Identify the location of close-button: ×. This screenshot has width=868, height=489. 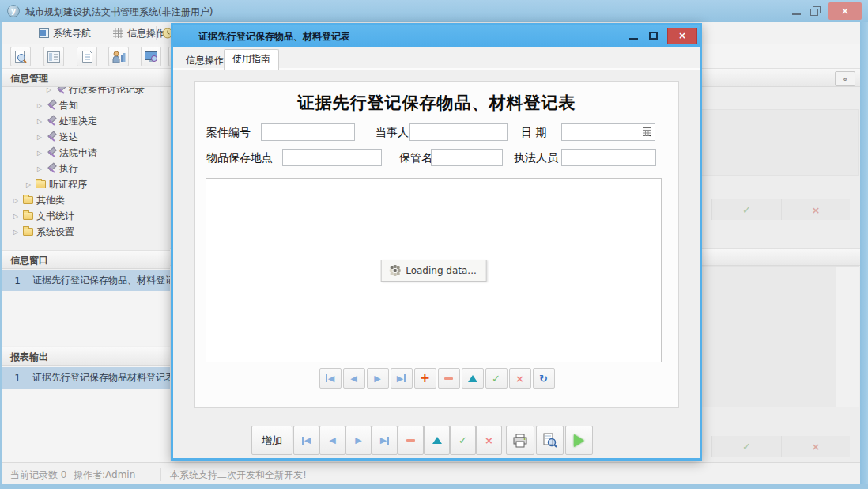
(845, 11).